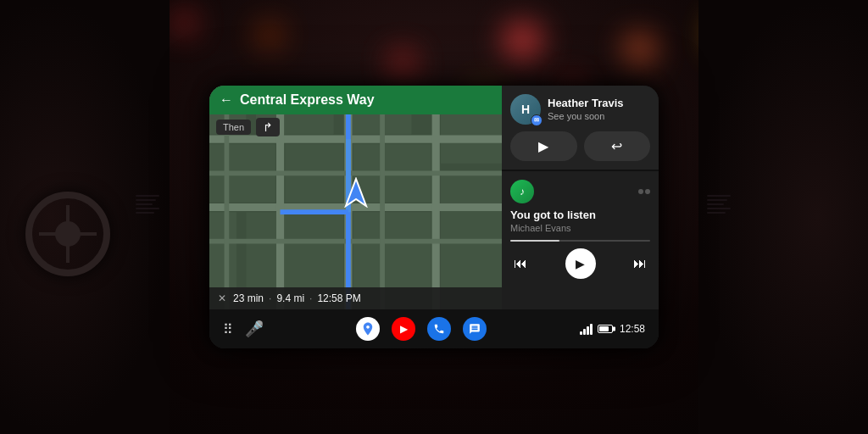 Image resolution: width=868 pixels, height=434 pixels. Describe the element at coordinates (434, 329) in the screenshot. I see `taskbar: ⠿ 🎤 ▶` at that location.